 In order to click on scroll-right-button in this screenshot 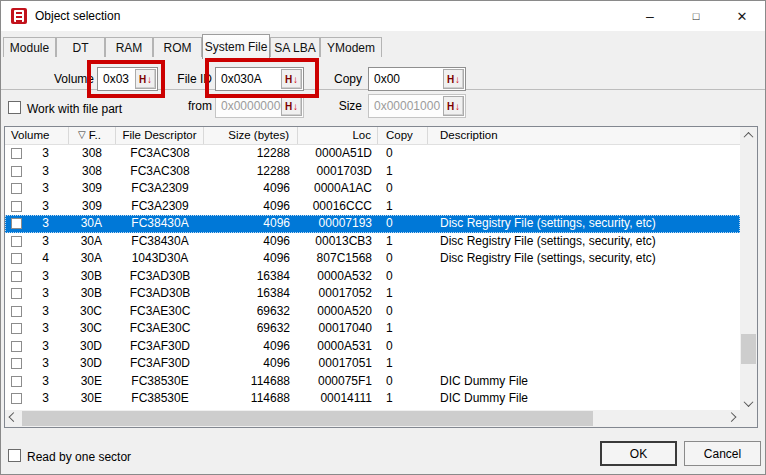, I will do `click(732, 418)`.